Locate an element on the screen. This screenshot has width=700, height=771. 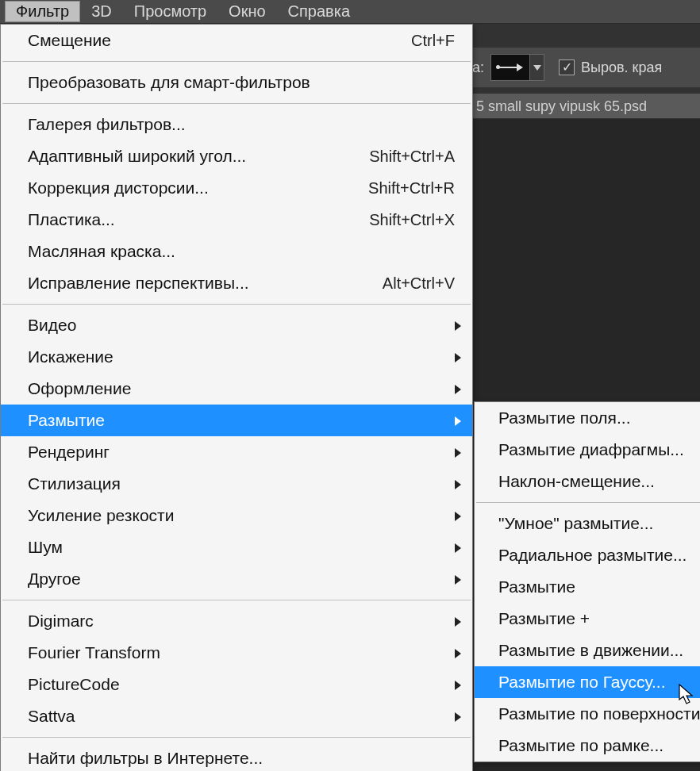
submenu-item-label: Размытие в движении... is located at coordinates (590, 650).